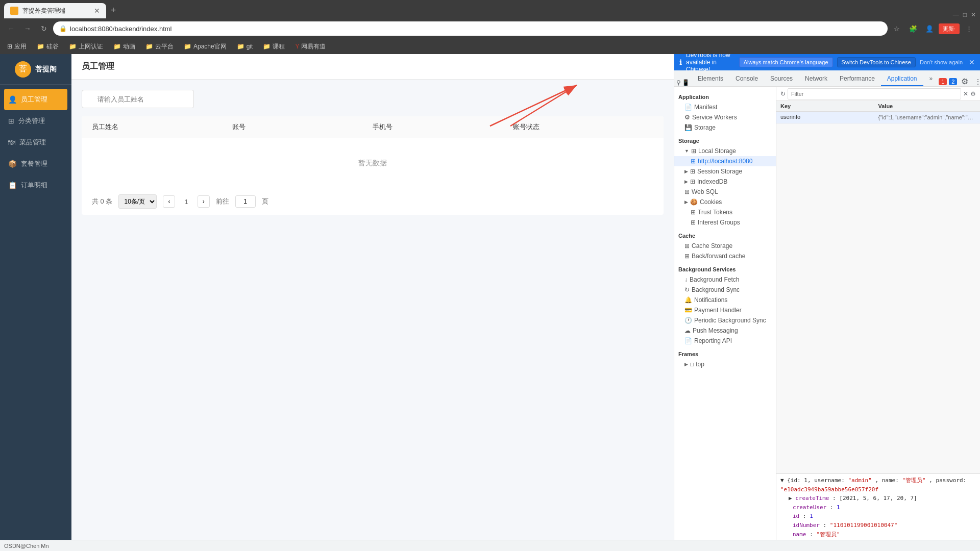  What do you see at coordinates (36, 164) in the screenshot?
I see `sidebar-item-combo: 📦 套餐管理` at bounding box center [36, 164].